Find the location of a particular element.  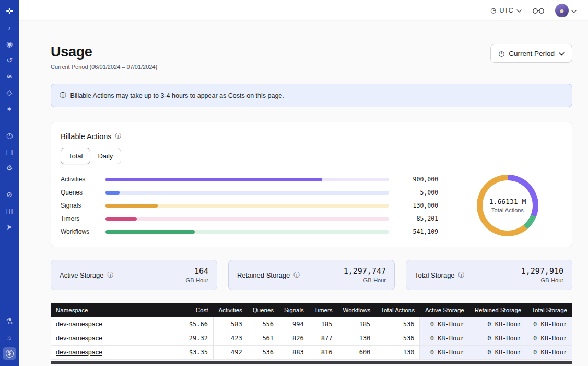

layers-icon: ≋ is located at coordinates (9, 76).